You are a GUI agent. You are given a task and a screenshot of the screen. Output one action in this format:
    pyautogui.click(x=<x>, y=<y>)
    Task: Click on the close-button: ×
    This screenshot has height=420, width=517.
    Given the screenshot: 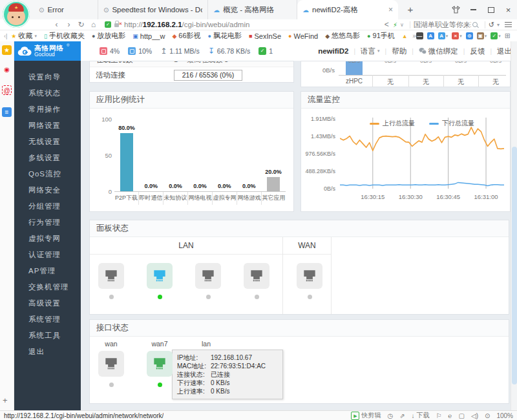 What is the action you would take?
    pyautogui.click(x=508, y=10)
    